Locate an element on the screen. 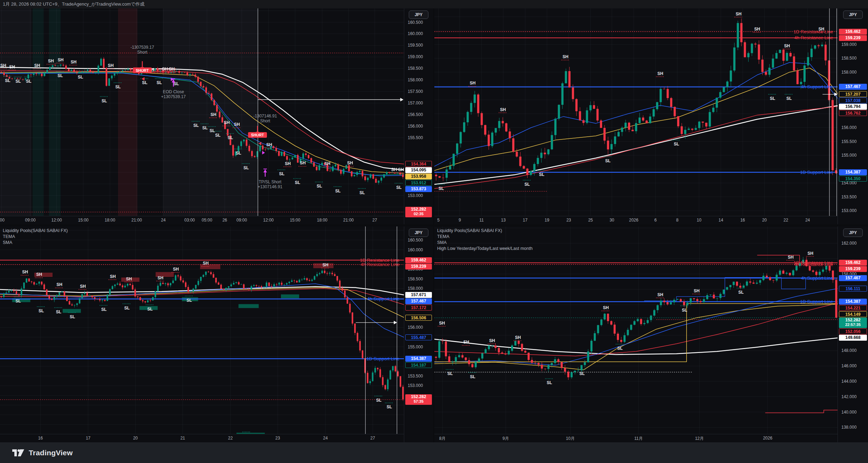 The height and width of the screenshot is (463, 868). time-label: 11月 is located at coordinates (639, 439).